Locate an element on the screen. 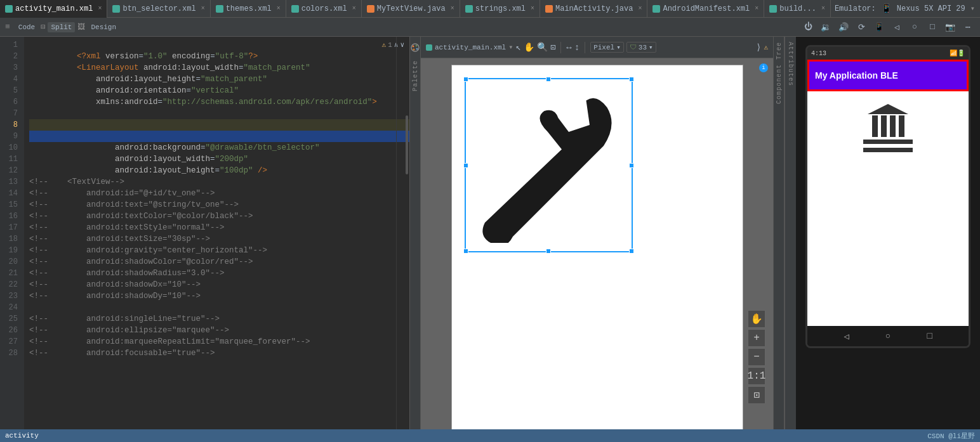 This screenshot has width=980, height=442. code-mode-btn: Code is located at coordinates (27, 27).